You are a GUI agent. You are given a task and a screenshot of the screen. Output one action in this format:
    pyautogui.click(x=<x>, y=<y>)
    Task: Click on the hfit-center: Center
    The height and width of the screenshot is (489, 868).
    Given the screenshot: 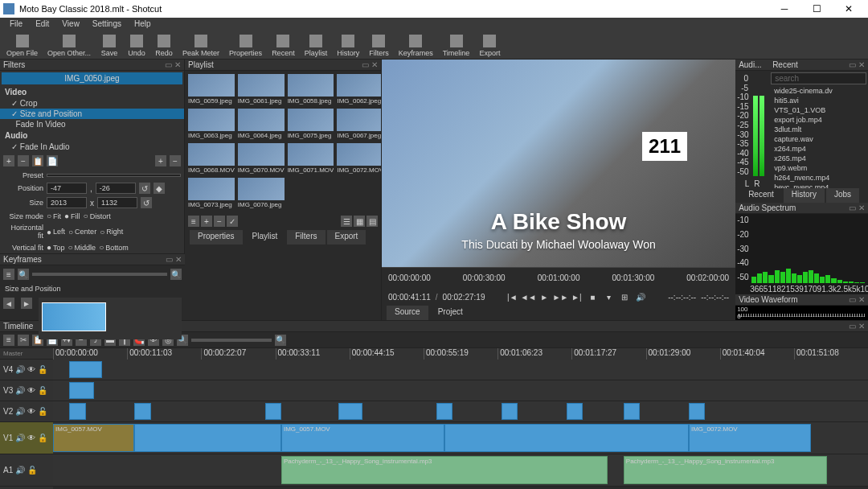 What is the action you would take?
    pyautogui.click(x=82, y=232)
    